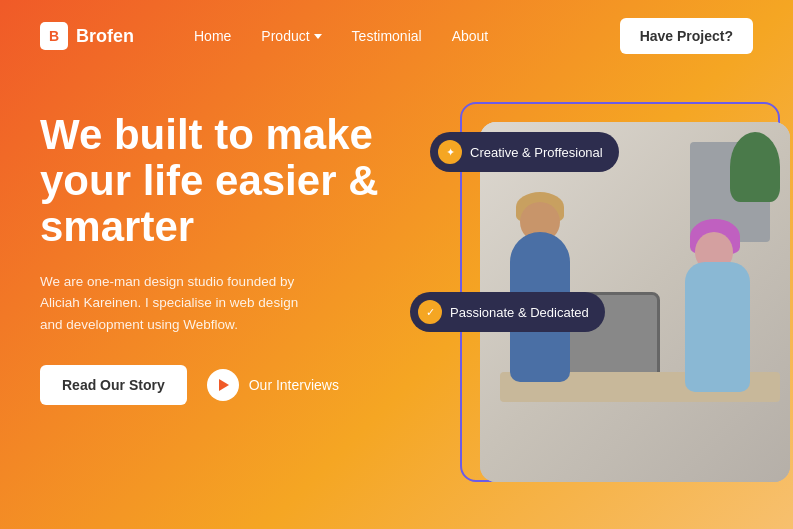 The image size is (793, 529). What do you see at coordinates (220, 385) in the screenshot?
I see `hero-buttons: Read Our Story Our Interviews` at bounding box center [220, 385].